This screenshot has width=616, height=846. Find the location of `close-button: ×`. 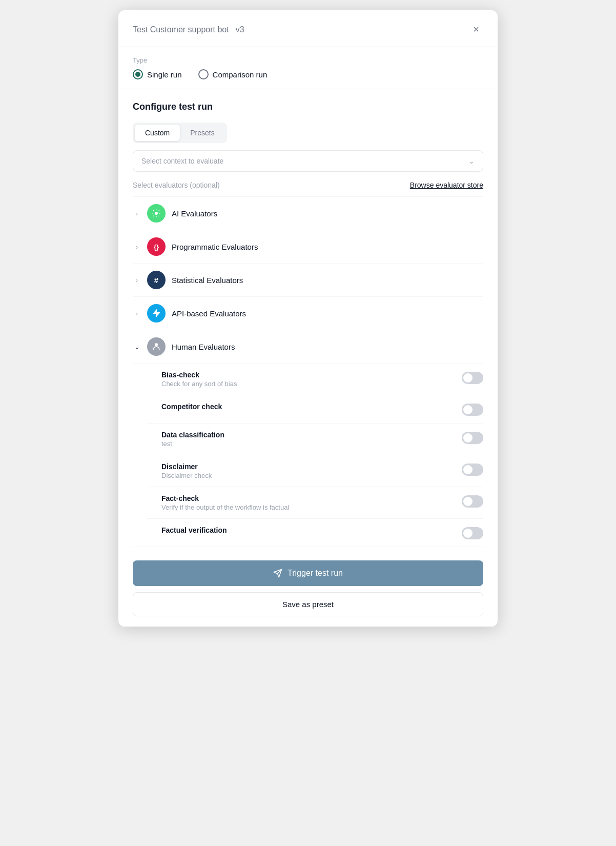

close-button: × is located at coordinates (476, 30).